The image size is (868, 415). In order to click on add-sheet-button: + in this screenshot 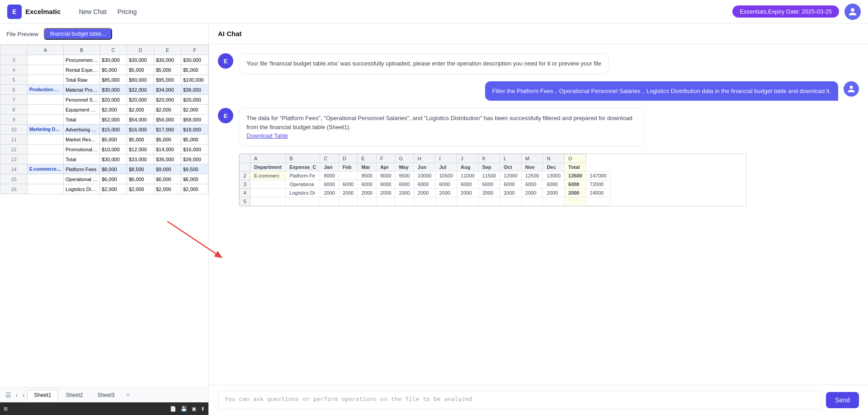, I will do `click(127, 395)`.